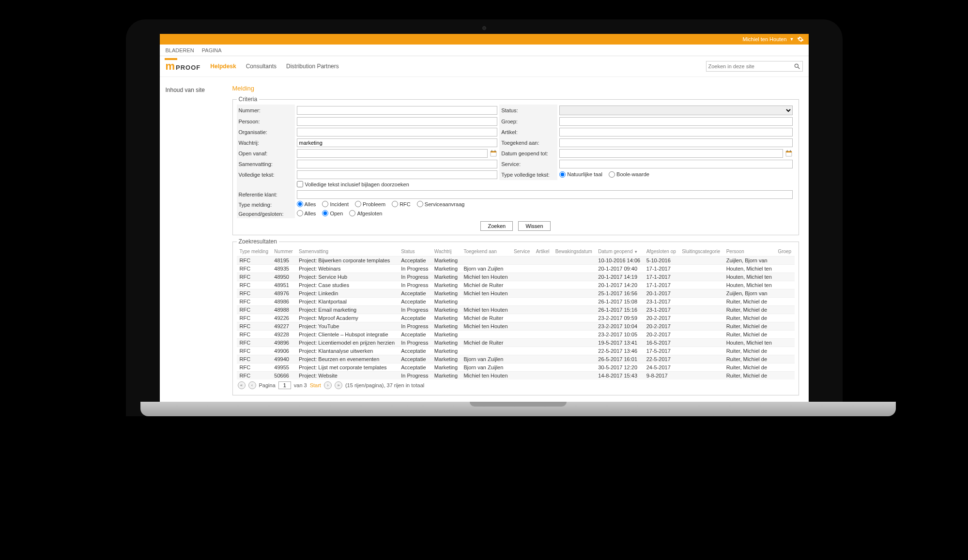  I want to click on th-groep: Groep, so click(784, 252).